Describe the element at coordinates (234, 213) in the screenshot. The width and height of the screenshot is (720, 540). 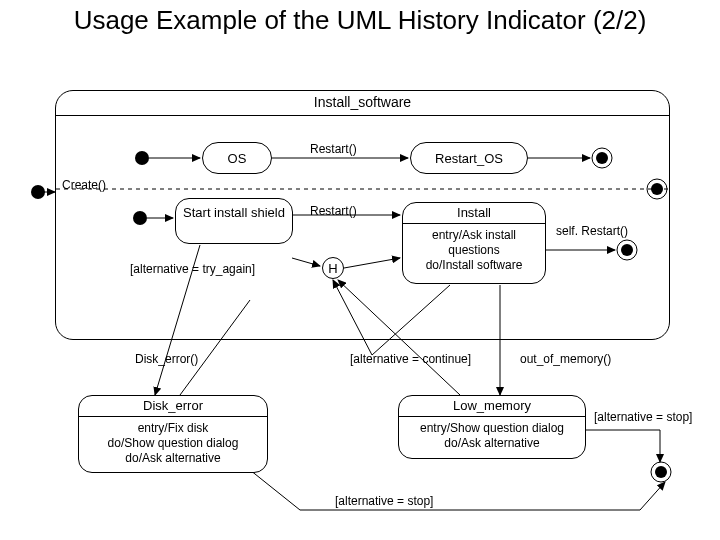
I see `state-label: Start install shield` at that location.